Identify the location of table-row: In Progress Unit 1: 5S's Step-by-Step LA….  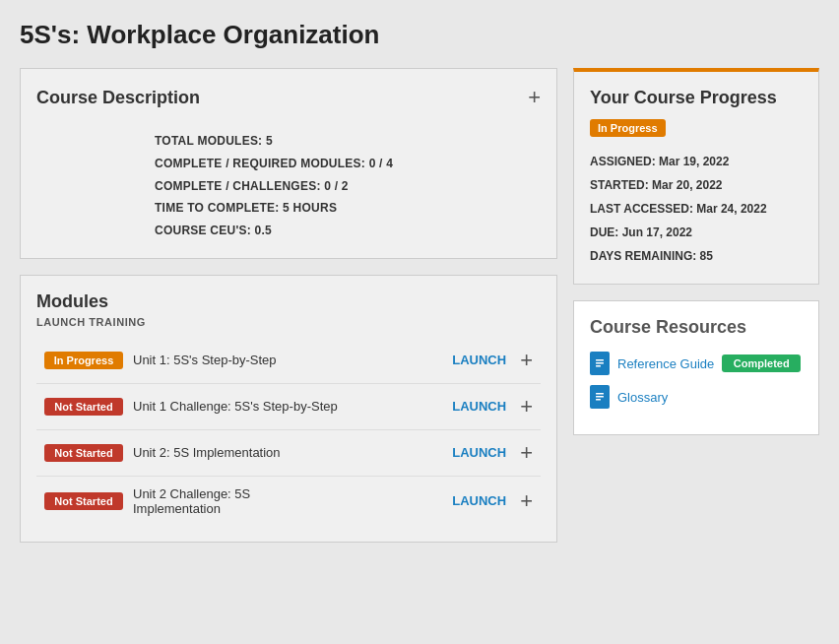
(289, 360).